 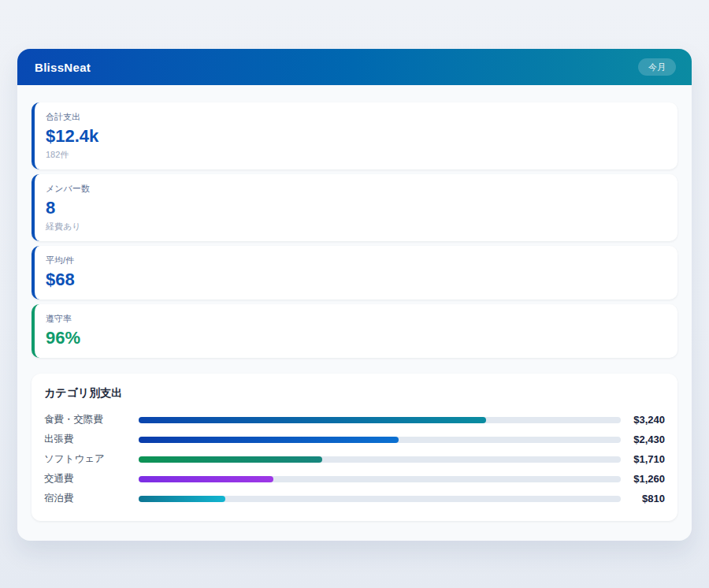 What do you see at coordinates (355, 154) in the screenshot?
I see `stat-sub: 182件` at bounding box center [355, 154].